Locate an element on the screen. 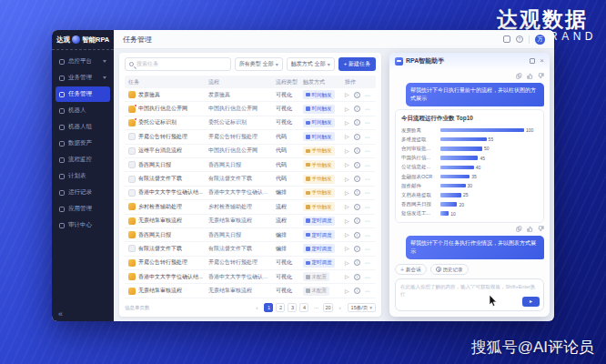  filter-type-dropdown: 所有类型 全部 ▾ is located at coordinates (258, 64).